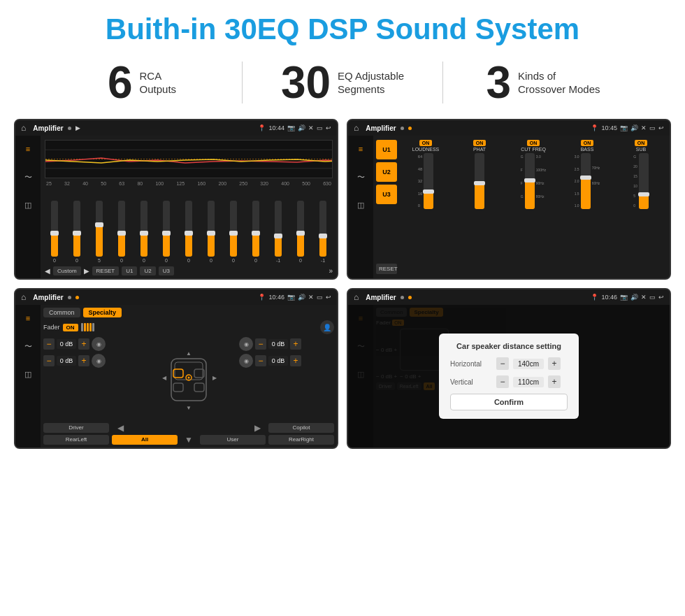 This screenshot has width=685, height=616. Describe the element at coordinates (176, 376) in the screenshot. I see `speaker-content: ≡ 〜 ◫ Common Specialty Fader ON` at that location.